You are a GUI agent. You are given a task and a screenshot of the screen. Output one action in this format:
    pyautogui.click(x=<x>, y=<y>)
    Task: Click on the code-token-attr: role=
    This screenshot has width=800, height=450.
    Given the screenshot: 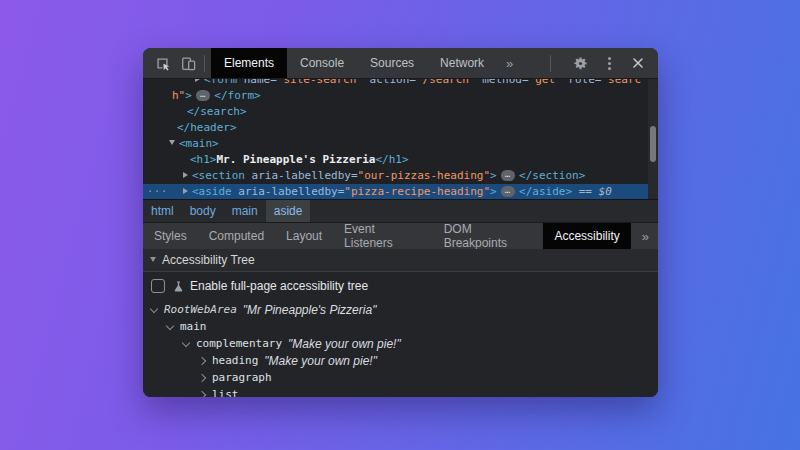 What is the action you would take?
    pyautogui.click(x=582, y=82)
    